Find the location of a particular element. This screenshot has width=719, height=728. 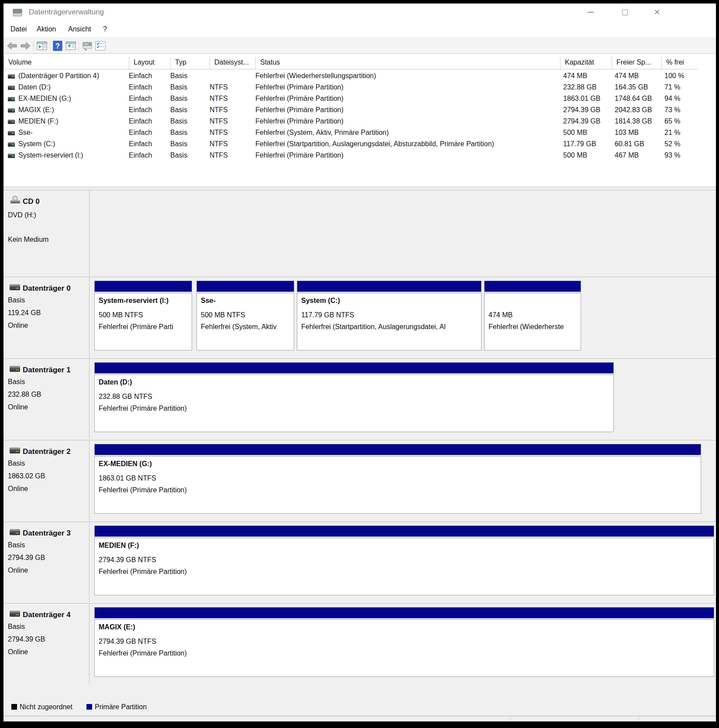

cell-kapazitaet: 2794.39 GB is located at coordinates (588, 110).